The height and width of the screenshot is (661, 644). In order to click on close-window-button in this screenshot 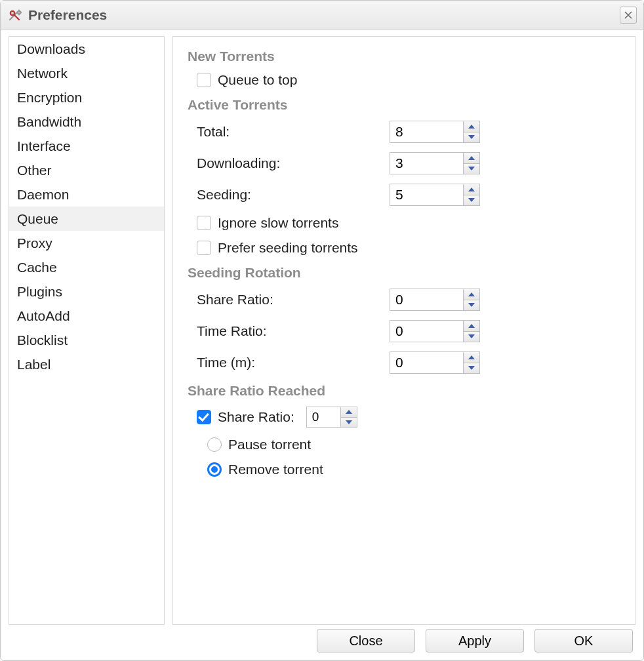, I will do `click(628, 15)`.